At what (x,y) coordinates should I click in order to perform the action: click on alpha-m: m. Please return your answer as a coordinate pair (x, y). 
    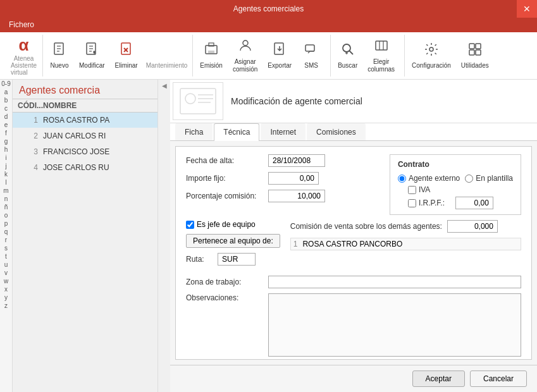
    Looking at the image, I should click on (6, 191).